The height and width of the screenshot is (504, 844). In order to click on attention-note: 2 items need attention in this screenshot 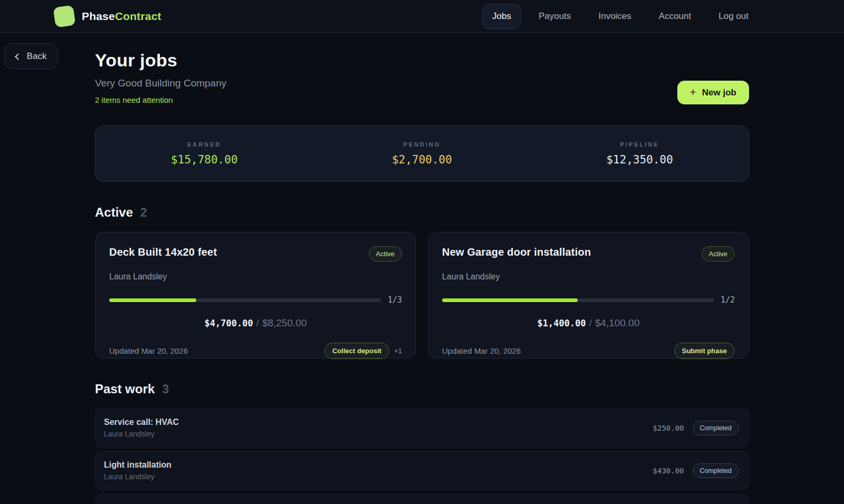, I will do `click(160, 100)`.